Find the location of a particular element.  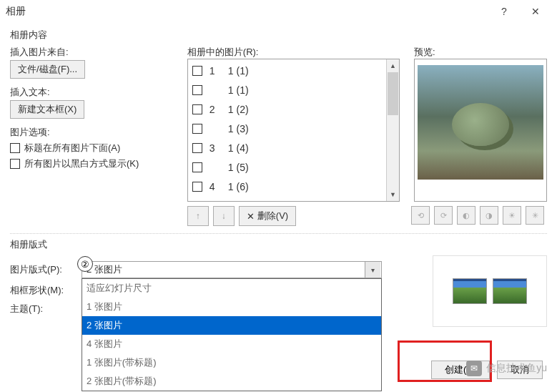

label-theme: 主题(T): is located at coordinates (46, 309).